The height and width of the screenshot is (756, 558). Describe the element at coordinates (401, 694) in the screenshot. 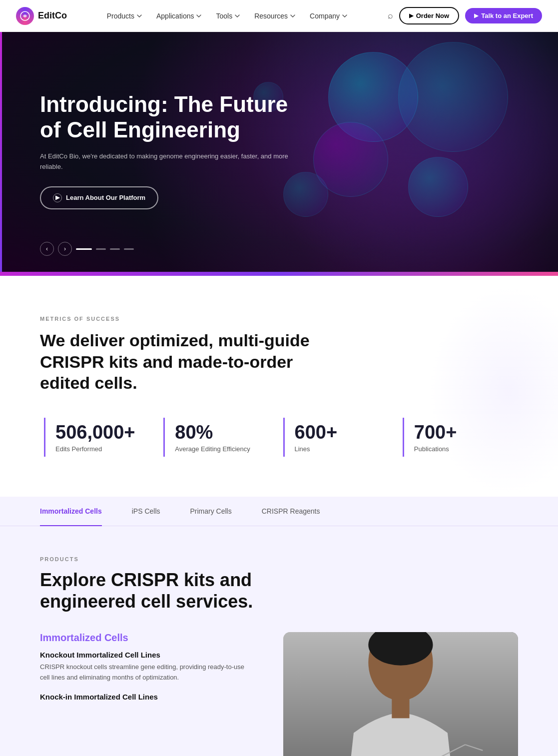

I see `scientist-illustration` at that location.